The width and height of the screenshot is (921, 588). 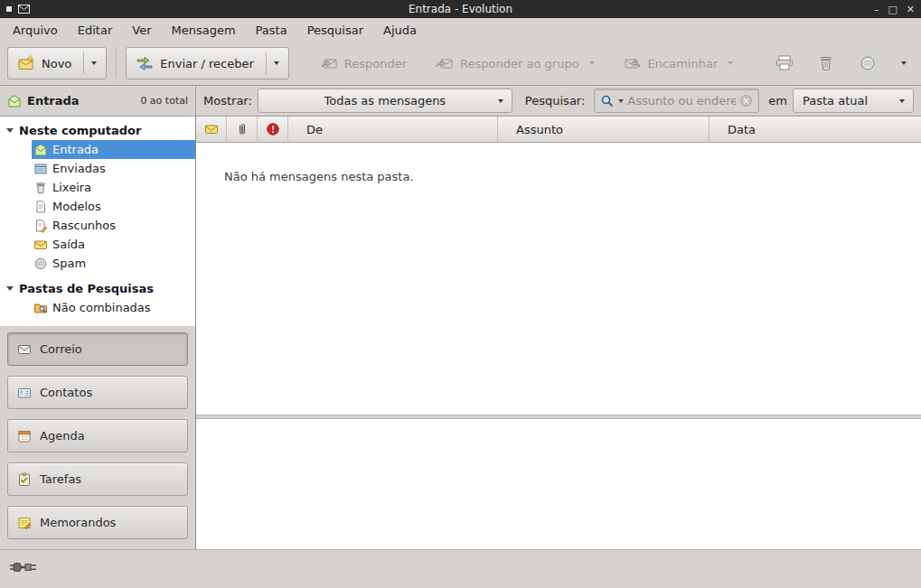 I want to click on window-controls: – □ ✕, so click(x=895, y=9).